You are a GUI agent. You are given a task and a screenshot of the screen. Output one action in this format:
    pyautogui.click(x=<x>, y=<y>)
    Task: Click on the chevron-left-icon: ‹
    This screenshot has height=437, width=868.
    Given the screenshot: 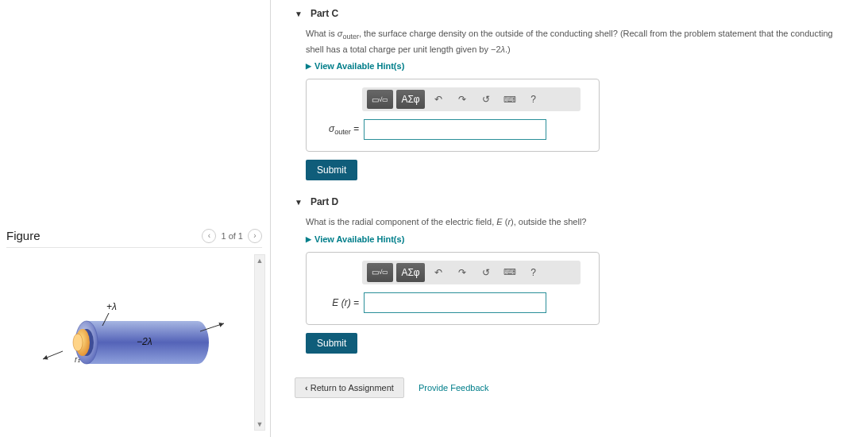 What is the action you would take?
    pyautogui.click(x=307, y=388)
    